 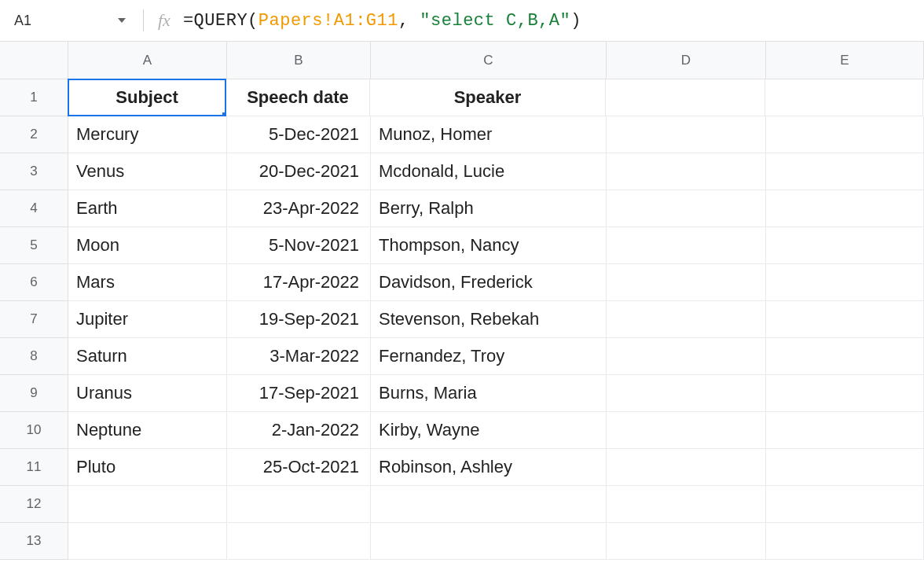 I want to click on row-header: 8, so click(x=35, y=357).